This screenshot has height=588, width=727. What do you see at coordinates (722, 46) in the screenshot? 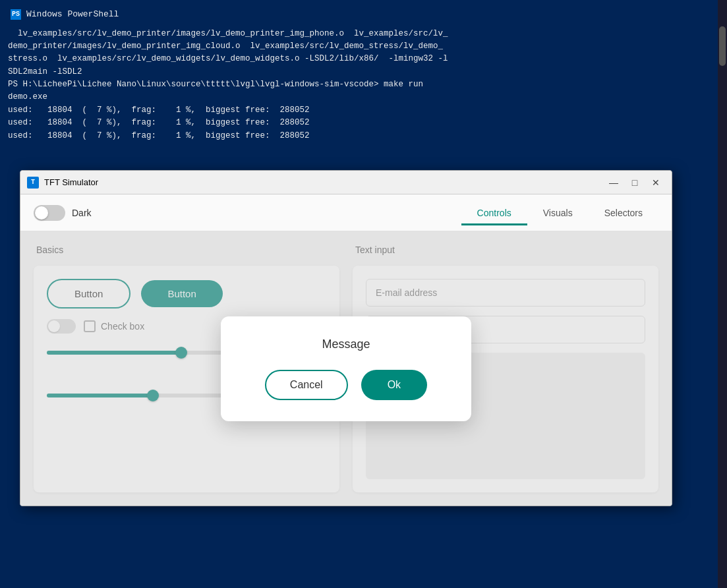
I see `scrollbar-thumb` at bounding box center [722, 46].